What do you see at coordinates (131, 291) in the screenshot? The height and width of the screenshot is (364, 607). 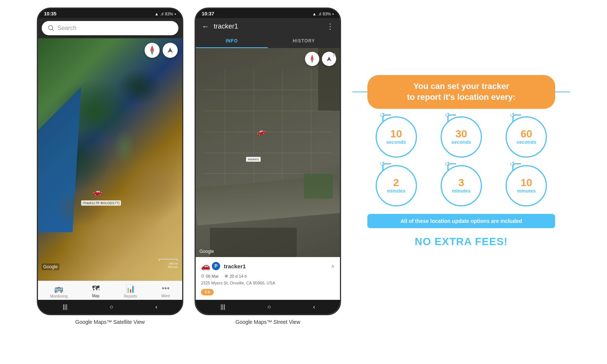 I see `nav-reports: 📊 Reports` at bounding box center [131, 291].